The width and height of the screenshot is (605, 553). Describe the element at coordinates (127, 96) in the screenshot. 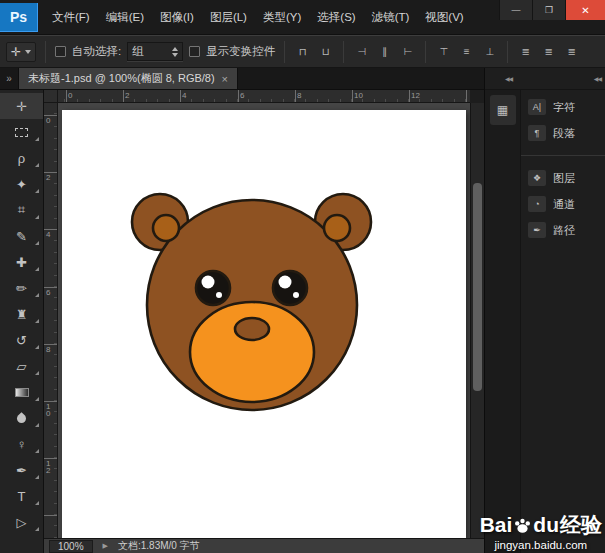

I see `ruler-label: 2` at that location.